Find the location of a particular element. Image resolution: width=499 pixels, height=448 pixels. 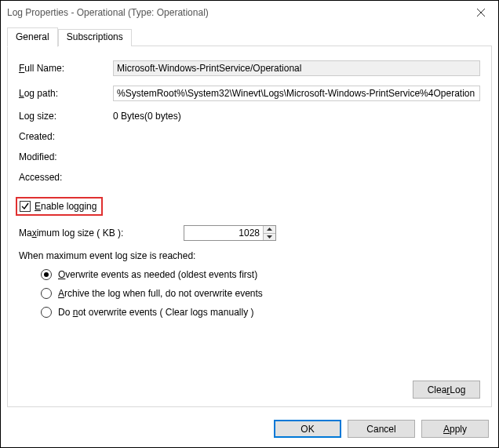

row-accessed: Accessed: is located at coordinates (250, 177).